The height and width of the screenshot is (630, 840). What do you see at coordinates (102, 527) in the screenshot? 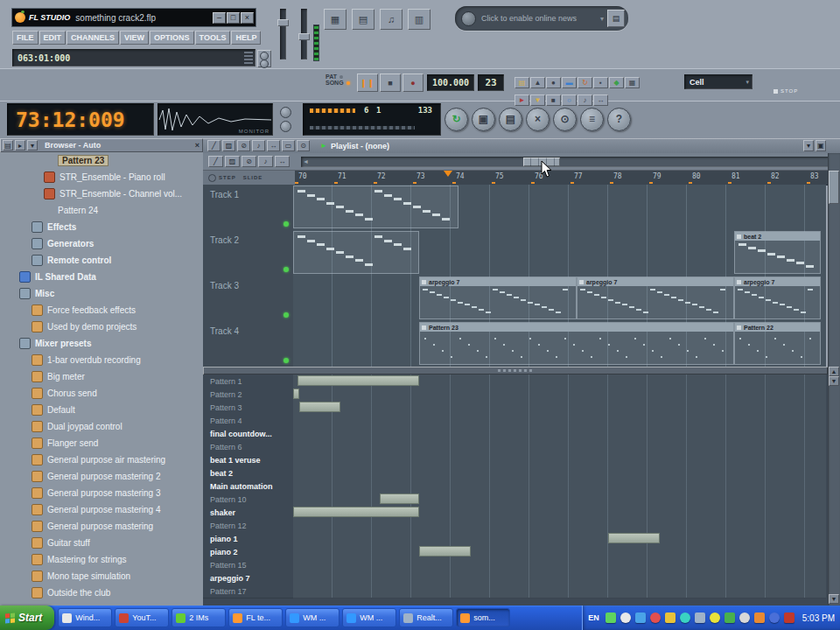
I see `browser-item: General purpose mastering` at bounding box center [102, 527].